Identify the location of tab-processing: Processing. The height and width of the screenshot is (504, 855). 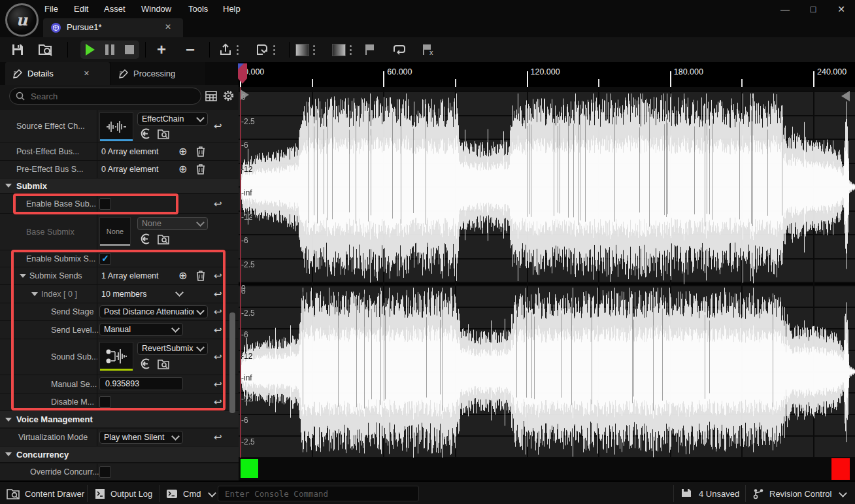
(158, 73).